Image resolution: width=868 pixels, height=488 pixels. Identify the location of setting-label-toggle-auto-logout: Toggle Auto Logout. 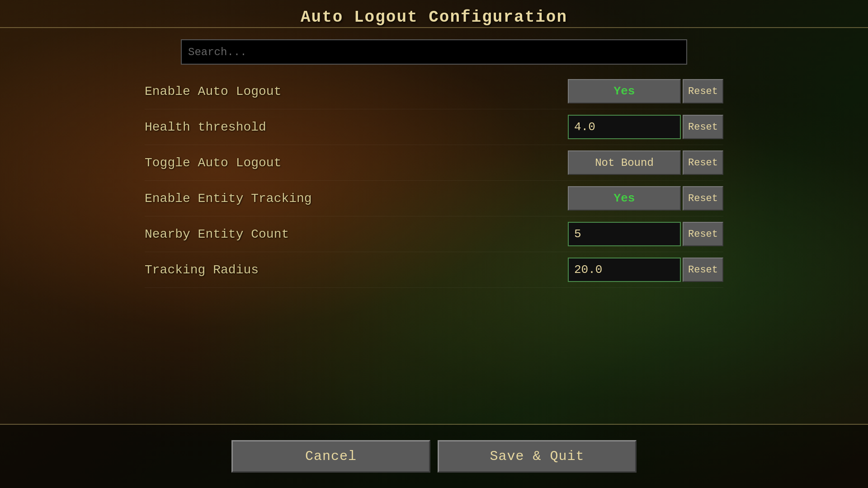
(356, 163).